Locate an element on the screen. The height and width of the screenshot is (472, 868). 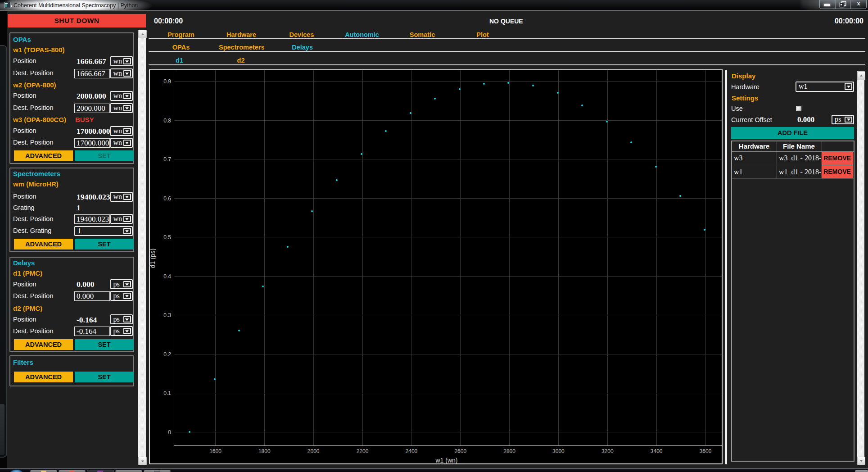
svg-text: 2400 is located at coordinates (411, 451).